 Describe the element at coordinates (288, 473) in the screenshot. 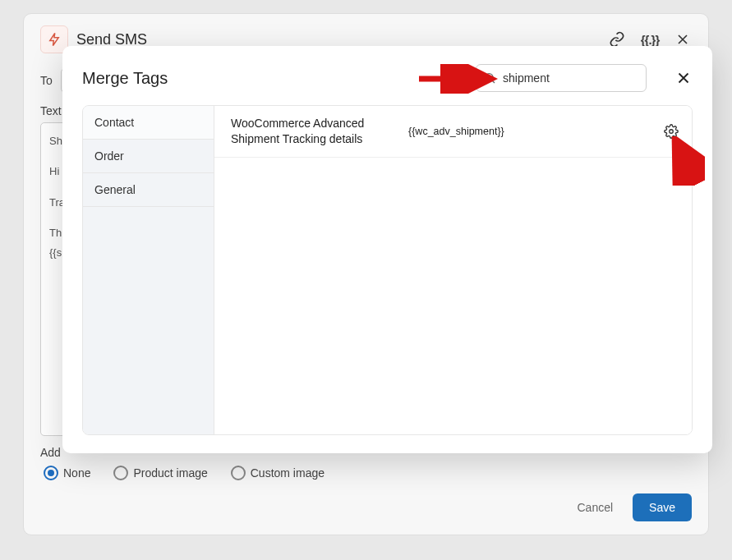

I see `radio-label: Custom image` at that location.